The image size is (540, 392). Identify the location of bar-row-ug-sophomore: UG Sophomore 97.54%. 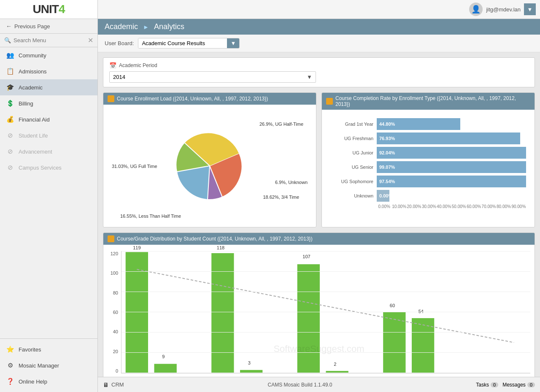
(428, 181).